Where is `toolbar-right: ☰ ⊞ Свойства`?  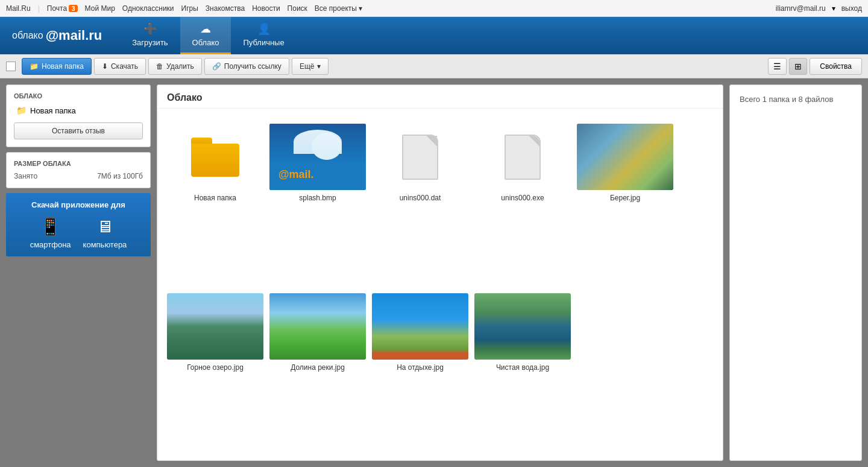 toolbar-right: ☰ ⊞ Свойства is located at coordinates (815, 66).